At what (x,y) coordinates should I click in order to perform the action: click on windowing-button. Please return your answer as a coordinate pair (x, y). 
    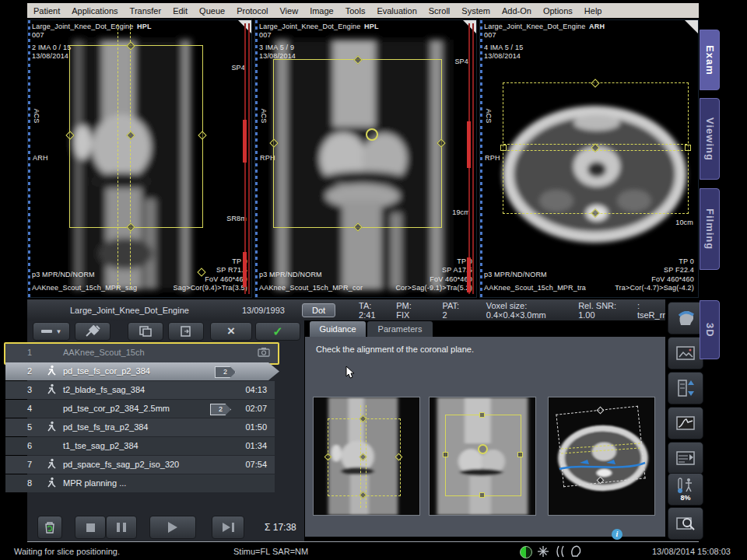
    Looking at the image, I should click on (686, 423).